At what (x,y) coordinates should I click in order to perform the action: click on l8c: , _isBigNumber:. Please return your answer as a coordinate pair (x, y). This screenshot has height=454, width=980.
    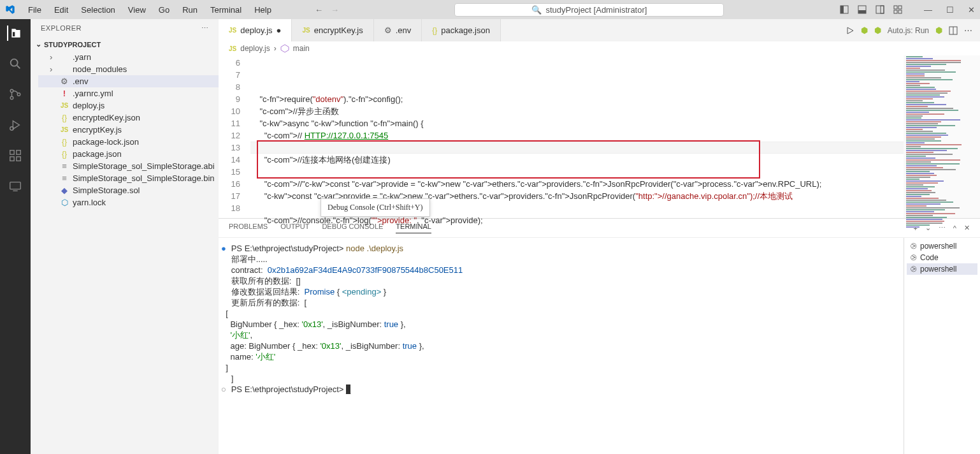
    Looking at the image, I should click on (354, 324).